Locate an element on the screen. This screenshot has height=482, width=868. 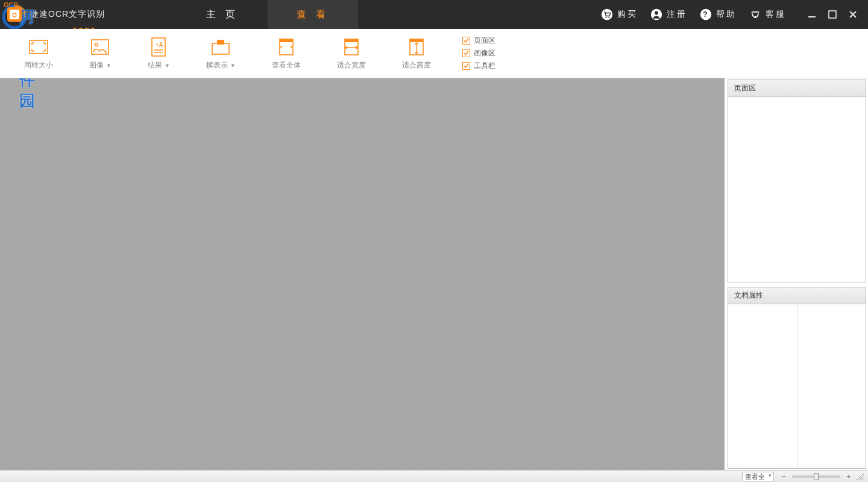
result-label: 结果 is located at coordinates (155, 65).